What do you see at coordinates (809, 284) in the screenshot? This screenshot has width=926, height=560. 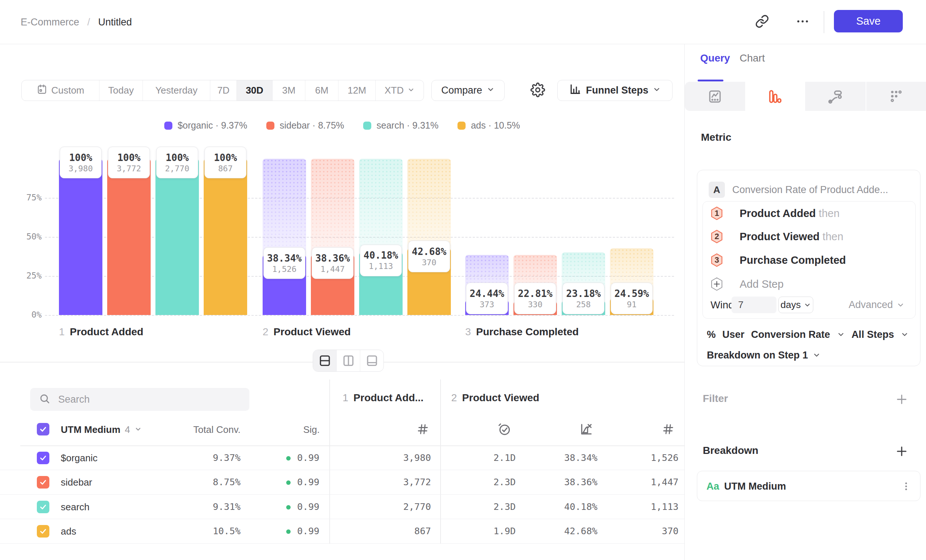 I see `add-step-button: Add Step` at bounding box center [809, 284].